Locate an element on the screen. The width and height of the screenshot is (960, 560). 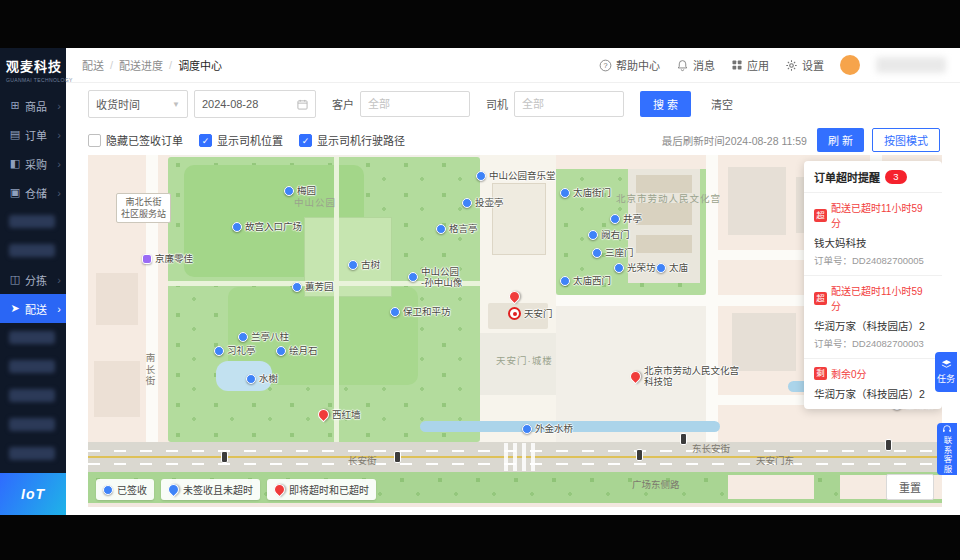
clear-button: 清空 is located at coordinates (722, 104).